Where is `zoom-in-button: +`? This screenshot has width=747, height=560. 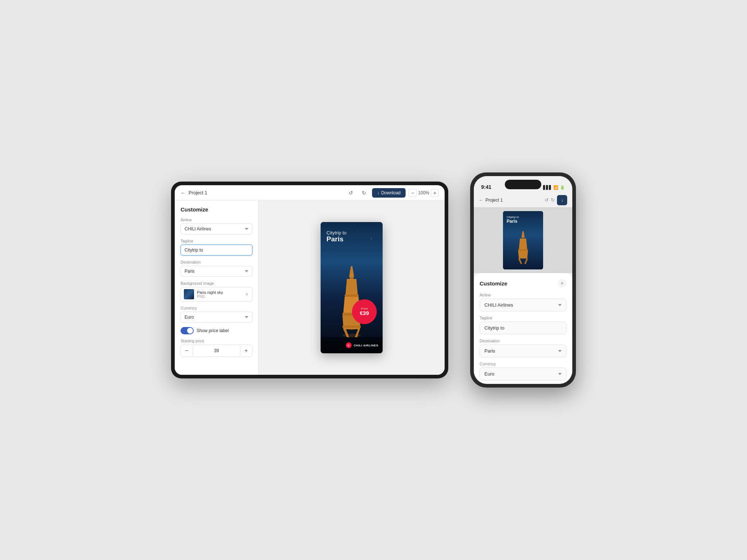 zoom-in-button: + is located at coordinates (435, 193).